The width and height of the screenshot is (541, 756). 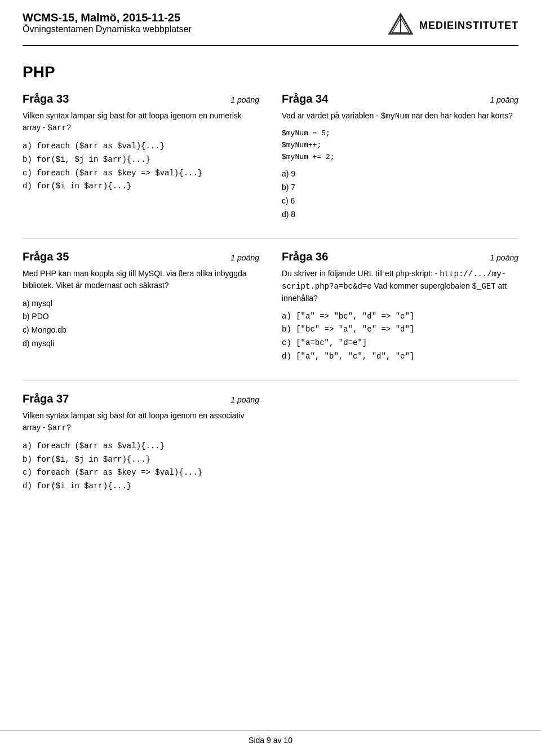 What do you see at coordinates (400, 343) in the screenshot?
I see `answer-36-c: c) ["a=bc", "d=e"]` at bounding box center [400, 343].